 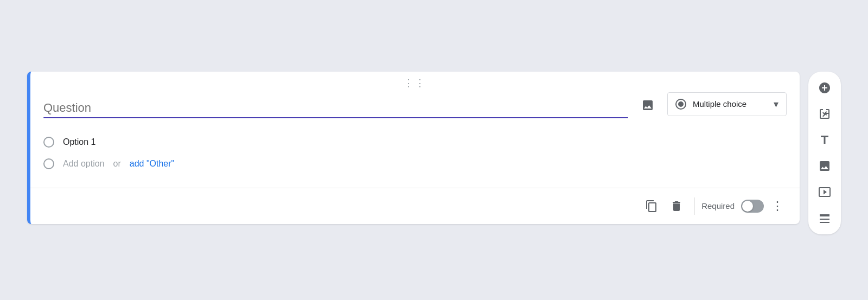 I want to click on option-1-radio, so click(x=49, y=142).